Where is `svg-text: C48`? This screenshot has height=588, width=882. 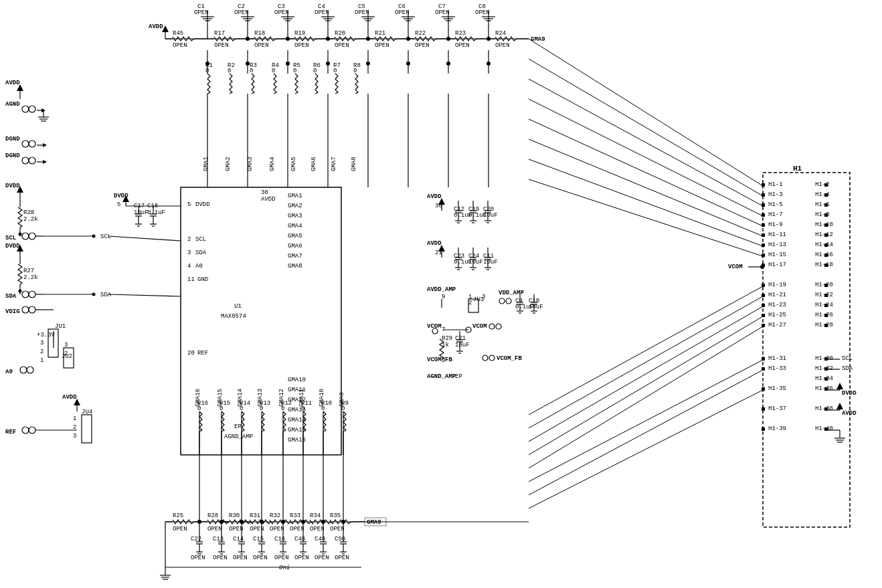
svg-text: C48 is located at coordinates (300, 539).